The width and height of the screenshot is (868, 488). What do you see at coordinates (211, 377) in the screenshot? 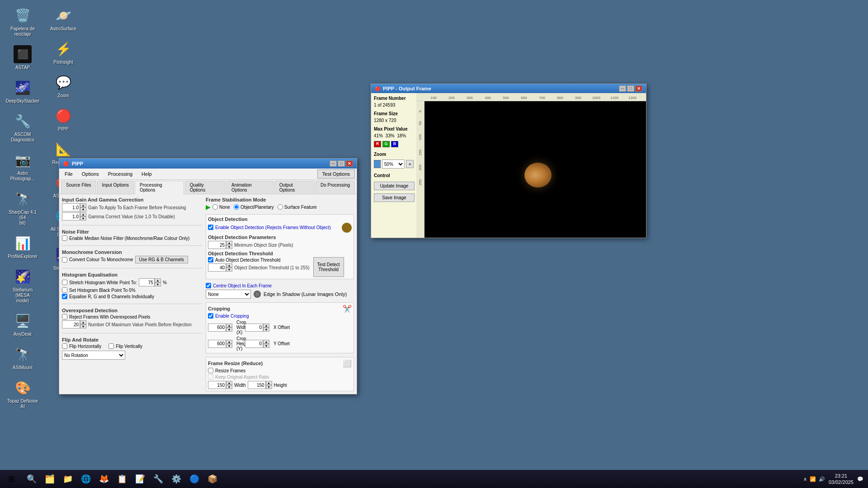
I see `aspect-ratio-checkbox` at bounding box center [211, 377].